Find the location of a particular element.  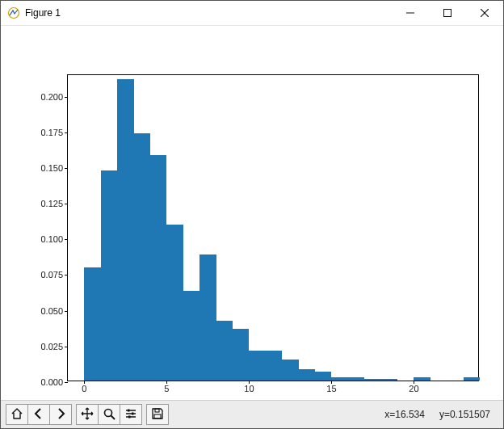

y-tick-label: 0.025 is located at coordinates (54, 347).